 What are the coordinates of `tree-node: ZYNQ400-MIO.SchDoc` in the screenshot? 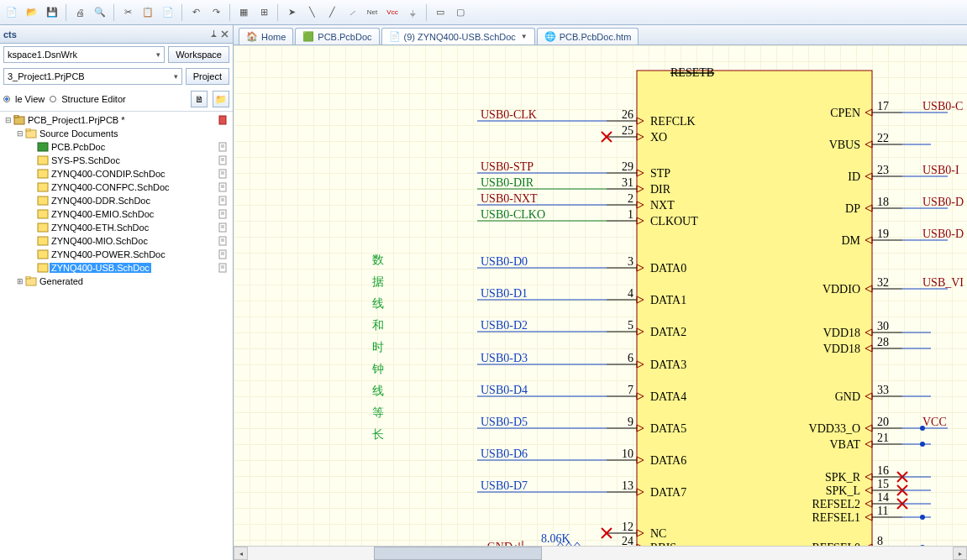 It's located at (116, 241).